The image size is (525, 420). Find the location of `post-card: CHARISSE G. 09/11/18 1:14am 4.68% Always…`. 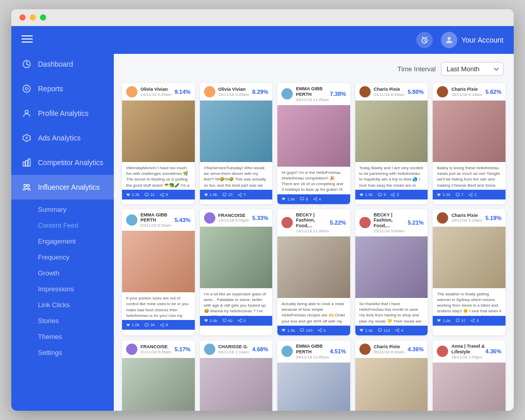

post-card: CHARISSE G. 09/11/18 1:14am 4.68% Always… is located at coordinates (236, 375).